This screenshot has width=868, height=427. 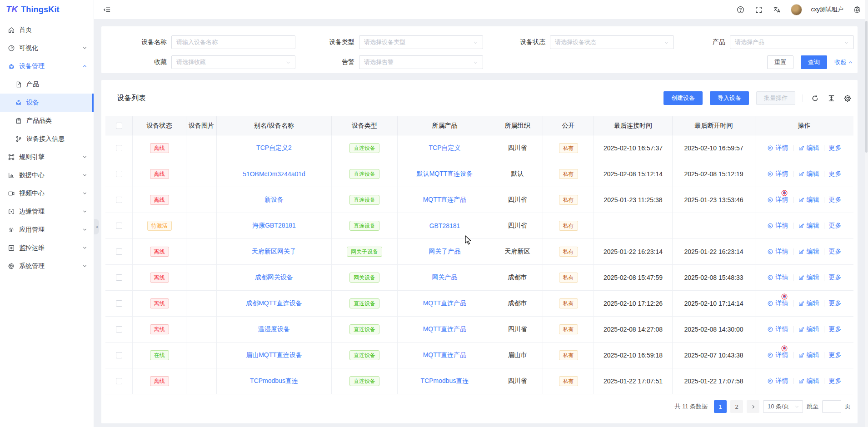 What do you see at coordinates (753, 407) in the screenshot?
I see `next-page-button` at bounding box center [753, 407].